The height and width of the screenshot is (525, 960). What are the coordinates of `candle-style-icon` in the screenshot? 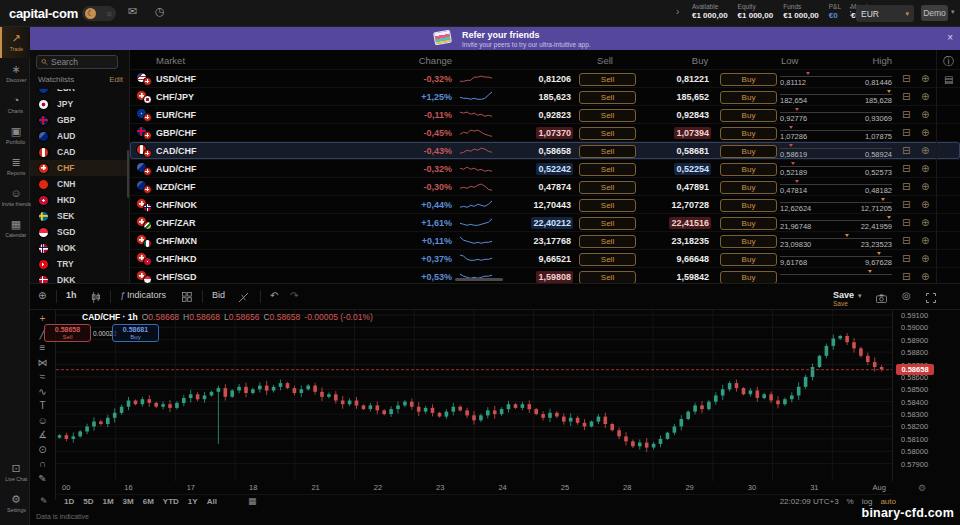 It's located at (96, 297).